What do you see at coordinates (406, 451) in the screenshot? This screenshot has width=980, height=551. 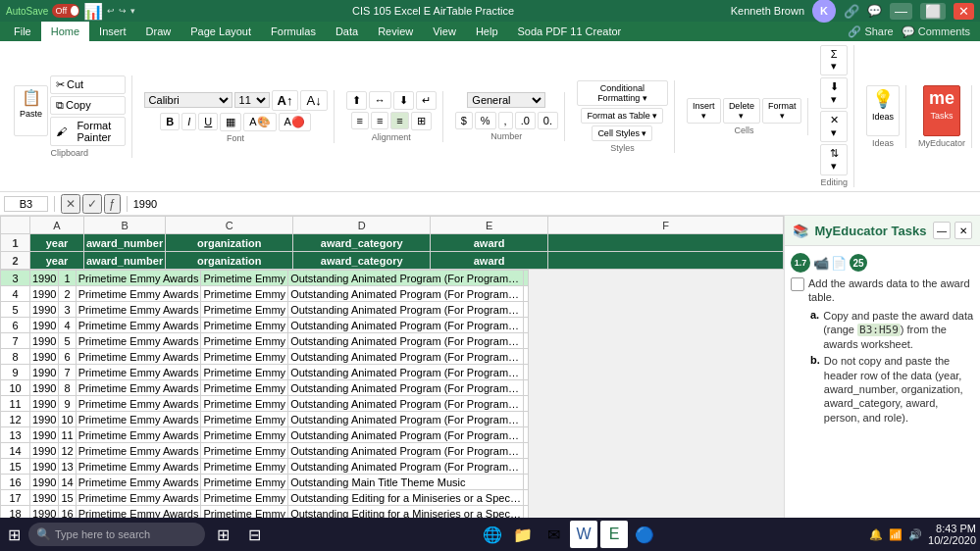 I see `cell-14-4: Outstanding Animated Program (For Progra…` at bounding box center [406, 451].